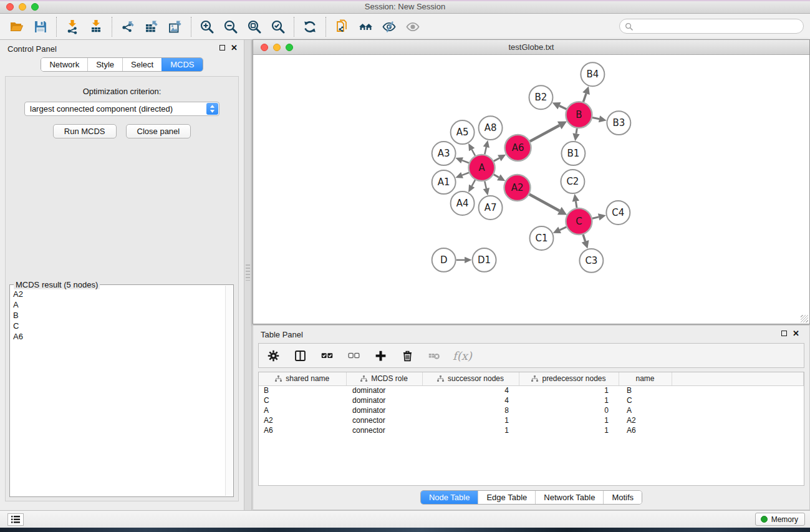  Describe the element at coordinates (207, 27) in the screenshot. I see `zoom-in-button` at that location.